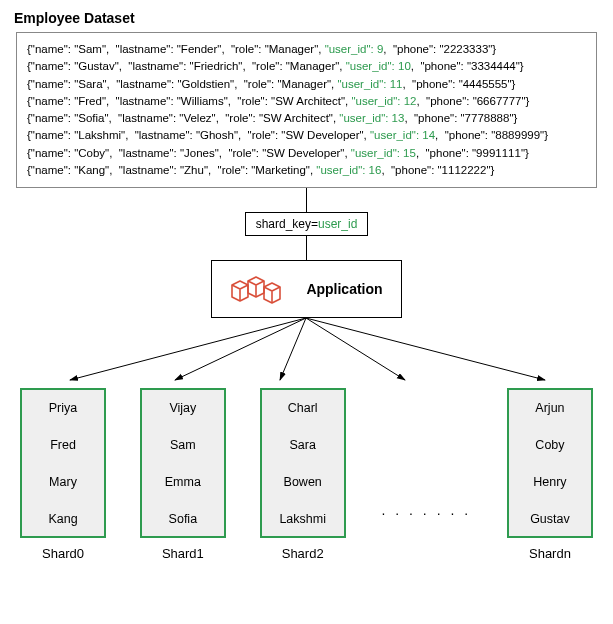 Image resolution: width=613 pixels, height=624 pixels. What do you see at coordinates (183, 463) in the screenshot?
I see `shard-box: VijaySamEmmaSofia` at bounding box center [183, 463].